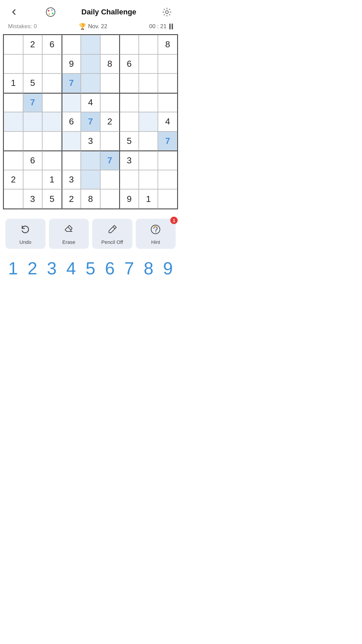 The width and height of the screenshot is (362, 644). Describe the element at coordinates (51, 12) in the screenshot. I see `theme-button` at that location.